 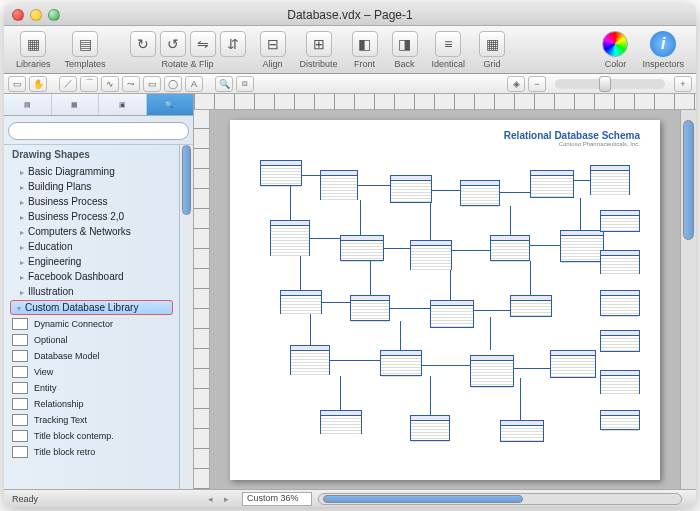 I want to click on toolbar-icon: ⊟, so click(x=273, y=44).